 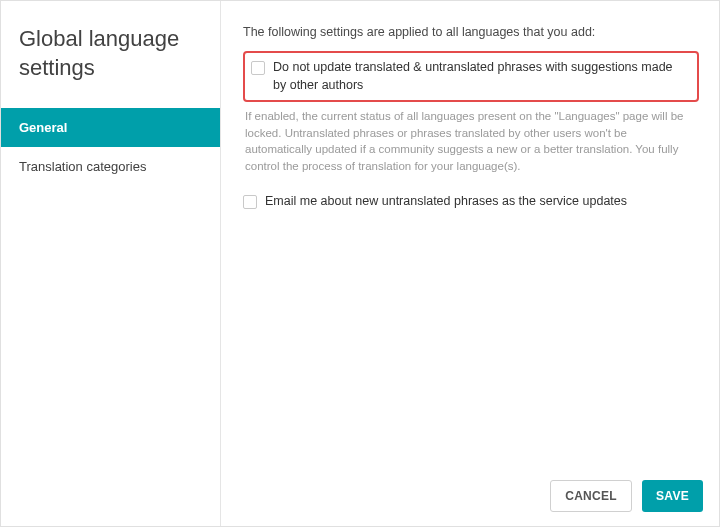 What do you see at coordinates (250, 202) in the screenshot?
I see `checkbox-email-untranslated` at bounding box center [250, 202].